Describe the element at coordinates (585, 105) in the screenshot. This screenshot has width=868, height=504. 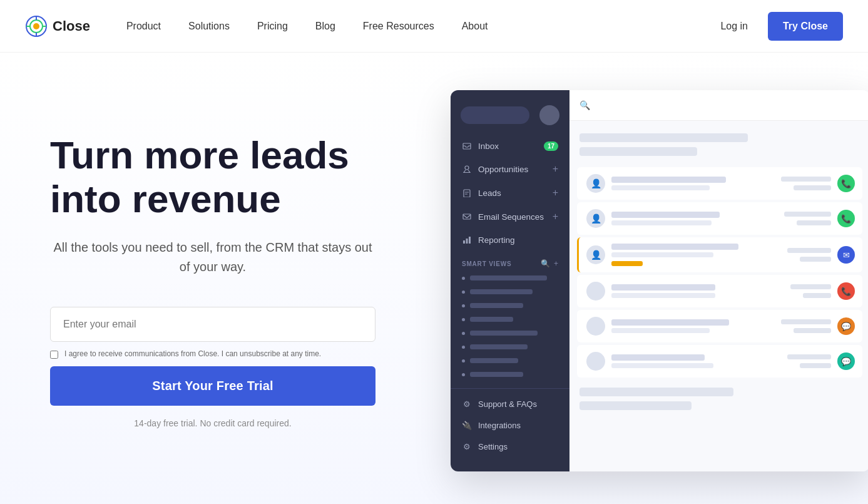
I see `search-icon: 🔍` at that location.